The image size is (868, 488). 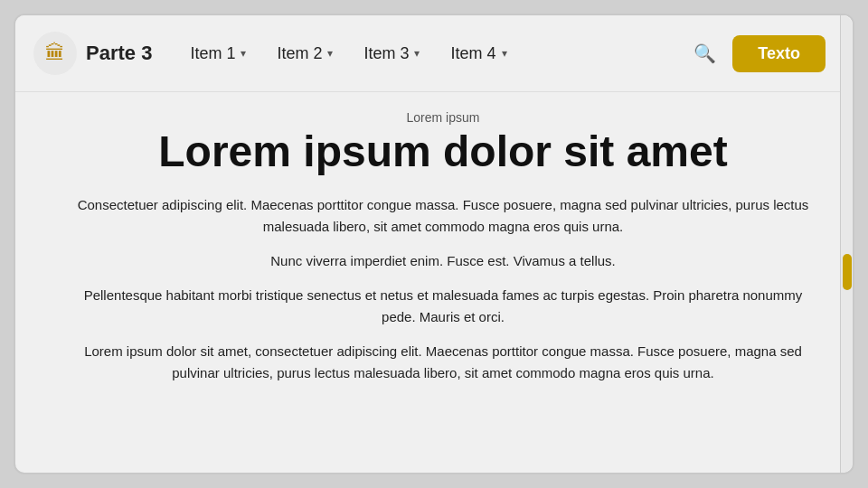 I want to click on brand-name: Parte 3, so click(x=119, y=53).